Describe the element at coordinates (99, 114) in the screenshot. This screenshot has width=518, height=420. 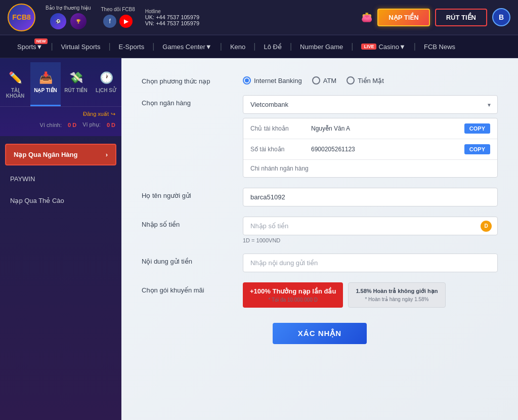
I see `logout-button: Đăng xuất ↪` at that location.